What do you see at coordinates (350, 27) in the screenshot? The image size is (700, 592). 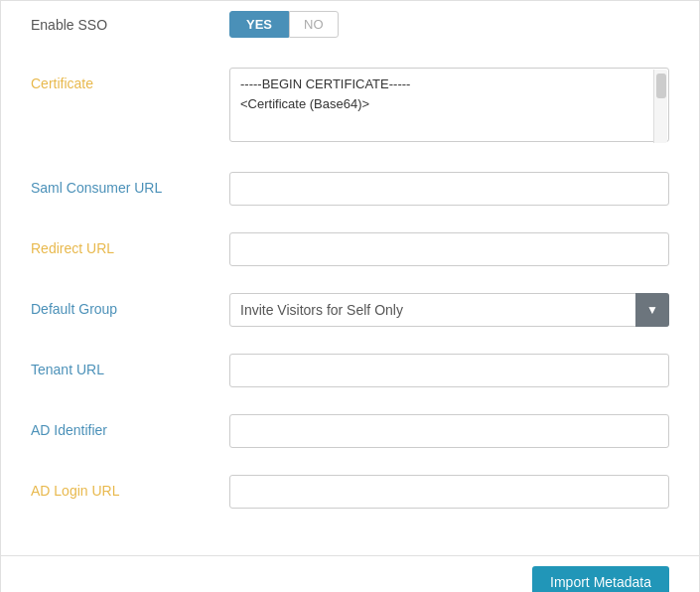 I see `enable-sso-row: Enable SSO YES NO` at bounding box center [350, 27].